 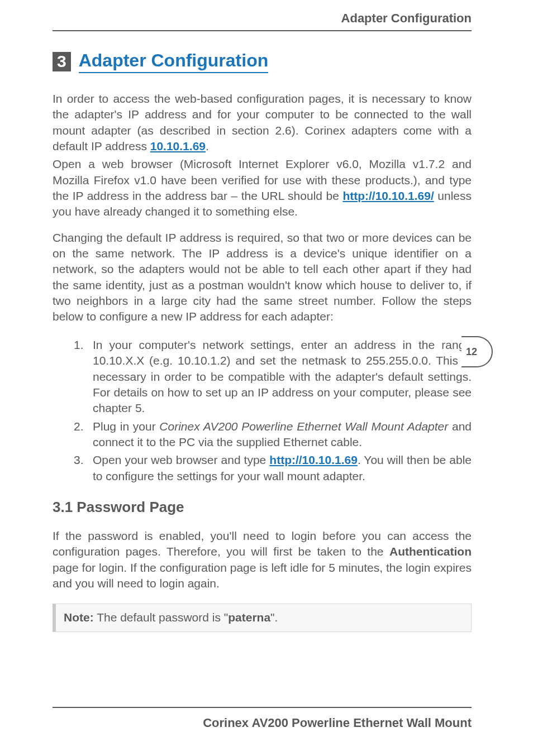 I want to click on paragraph: In order to access the web-based configu…, so click(x=262, y=123).